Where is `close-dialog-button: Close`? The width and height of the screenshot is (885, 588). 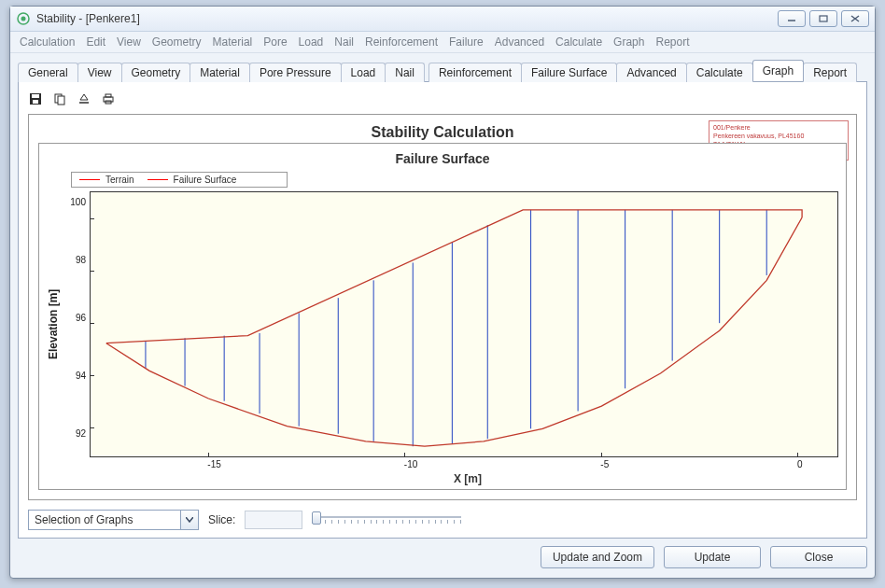
close-dialog-button: Close is located at coordinates (819, 557).